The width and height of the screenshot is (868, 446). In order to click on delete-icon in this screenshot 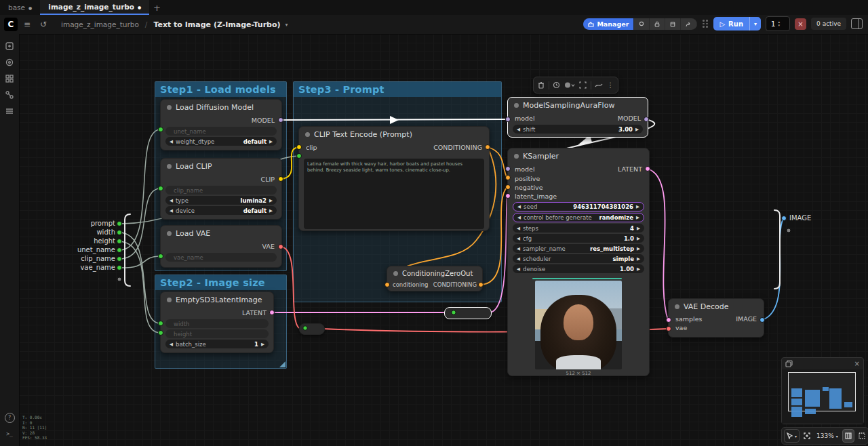, I will do `click(541, 85)`.